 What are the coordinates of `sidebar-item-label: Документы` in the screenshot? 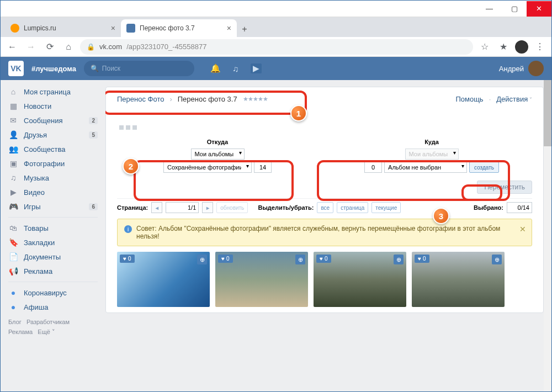 It's located at (42, 257).